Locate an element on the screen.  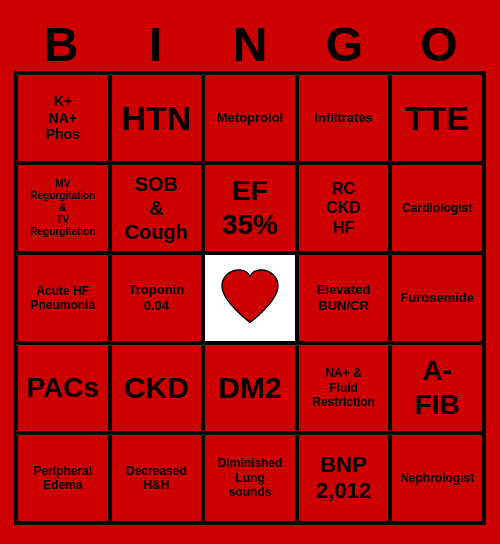
cell-10: Acute HFPneumonia is located at coordinates (63, 298).